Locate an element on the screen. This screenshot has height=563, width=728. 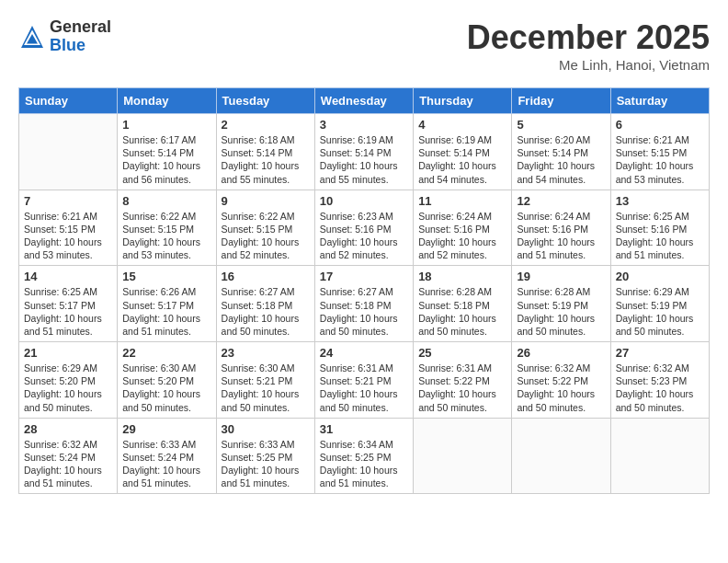
calendar-week-row: 7Sunrise: 6:21 AM Sunset: 5:15 PM Daylig… is located at coordinates (364, 228).